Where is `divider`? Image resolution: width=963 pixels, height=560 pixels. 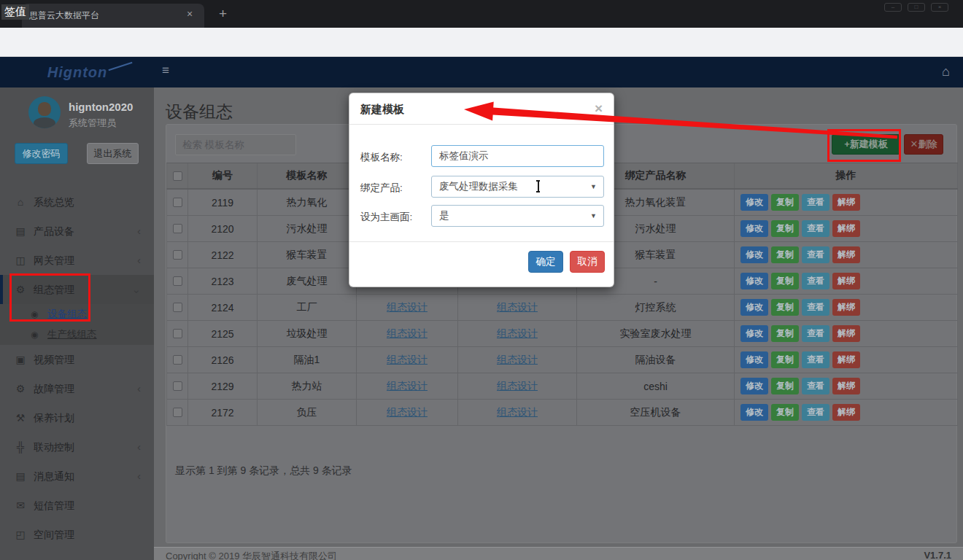 divider is located at coordinates (481, 242).